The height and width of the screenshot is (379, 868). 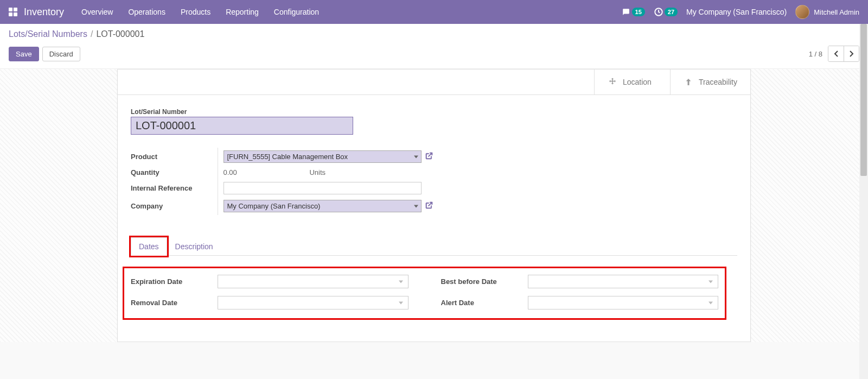 I want to click on apps-icon, so click(x=13, y=12).